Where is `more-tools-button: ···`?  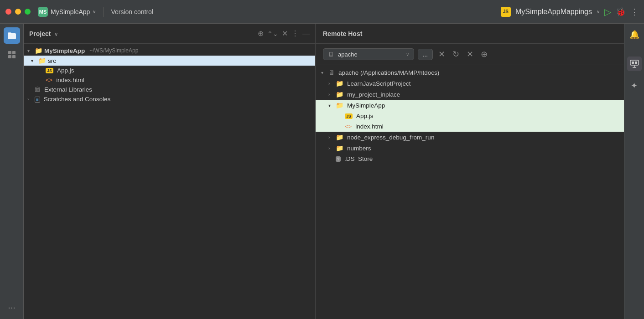 more-tools-button: ··· is located at coordinates (12, 307).